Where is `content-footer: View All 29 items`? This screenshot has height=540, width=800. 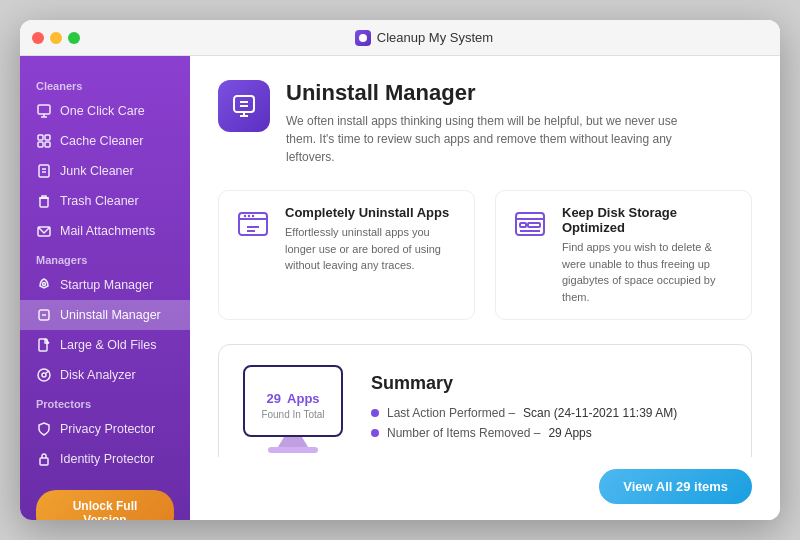
content-footer: View All 29 items is located at coordinates (485, 488).